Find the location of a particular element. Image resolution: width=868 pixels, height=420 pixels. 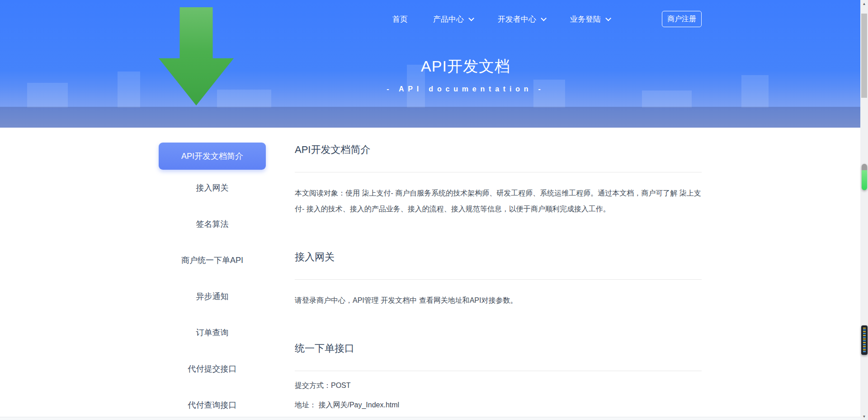

nav-item-developer-center: 开发者中心 is located at coordinates (521, 19).